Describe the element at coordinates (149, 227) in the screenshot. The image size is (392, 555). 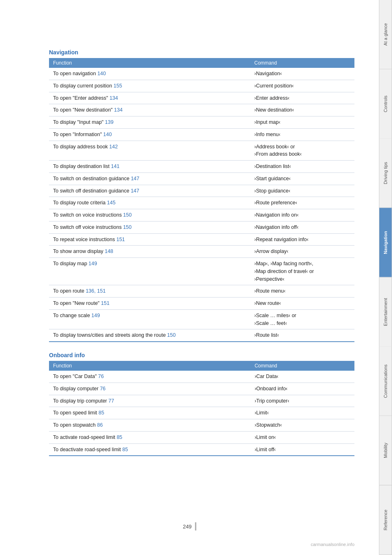
I see `function-cell: To switch off voice instructions 150` at that location.